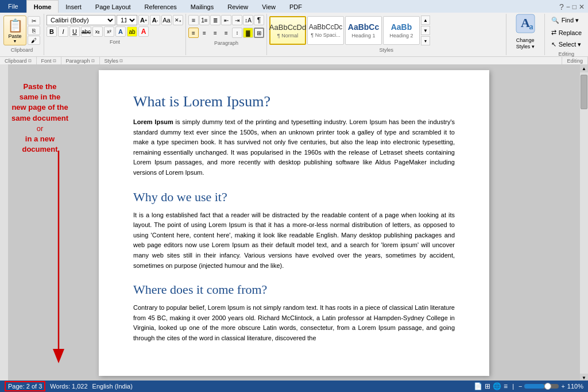 The width and height of the screenshot is (588, 392). I want to click on font-group: Calibri (Body) 11 A+ A- Aa ✕ₐ B I U abc …, so click(115, 34).